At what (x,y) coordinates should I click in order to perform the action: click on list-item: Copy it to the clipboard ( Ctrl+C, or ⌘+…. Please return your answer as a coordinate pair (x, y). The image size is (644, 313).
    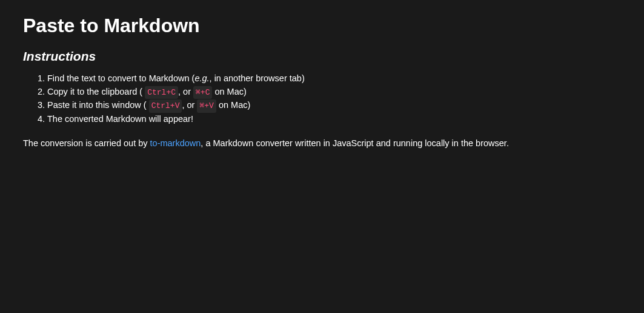
    Looking at the image, I should click on (334, 92).